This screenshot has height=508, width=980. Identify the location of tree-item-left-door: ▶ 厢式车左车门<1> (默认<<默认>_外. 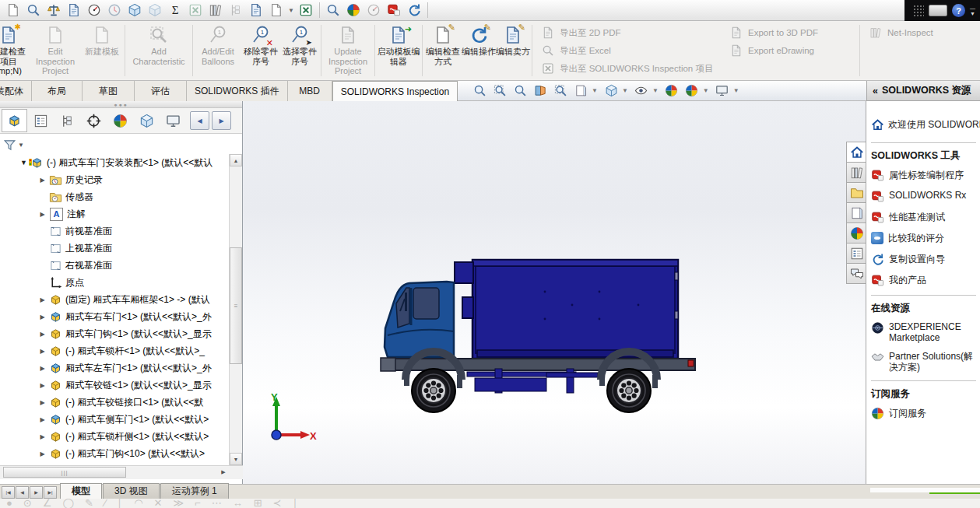
(115, 368).